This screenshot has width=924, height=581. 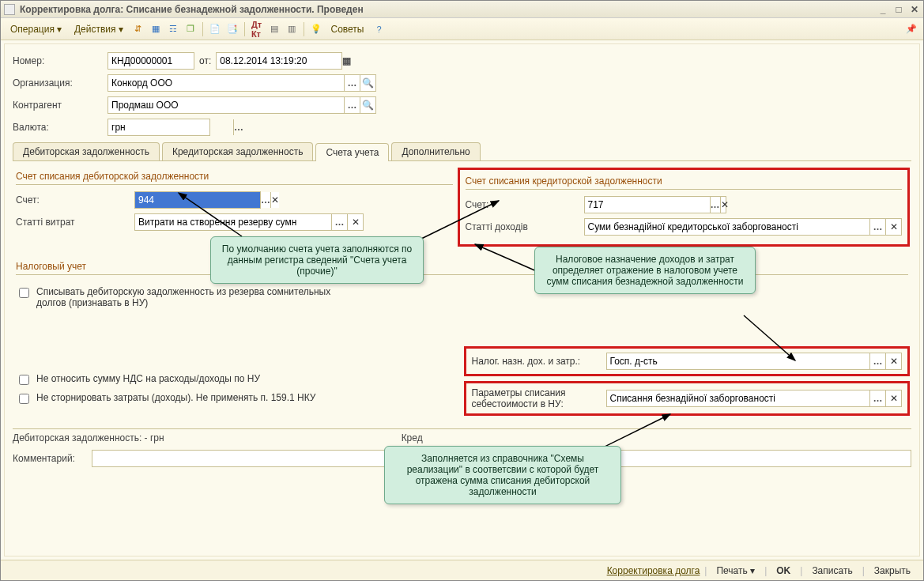 I want to click on date-field: ▦, so click(x=279, y=61).